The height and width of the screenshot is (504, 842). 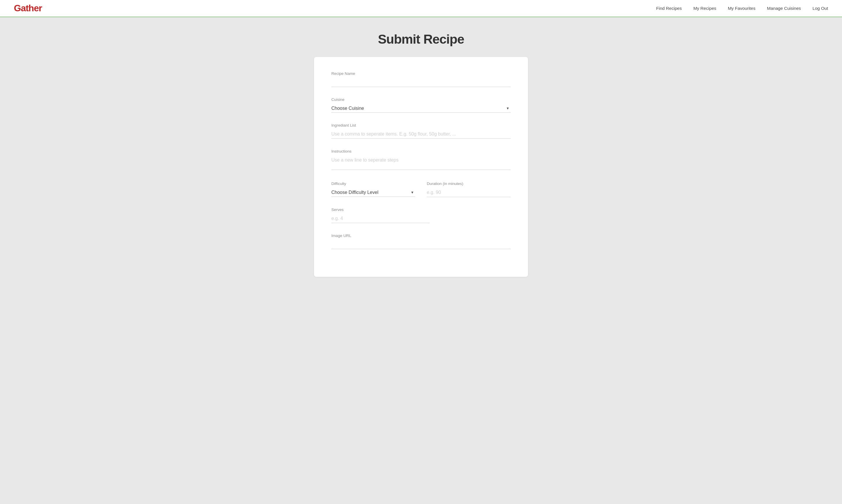 I want to click on duration-label: Duration (in minutes), so click(x=469, y=183).